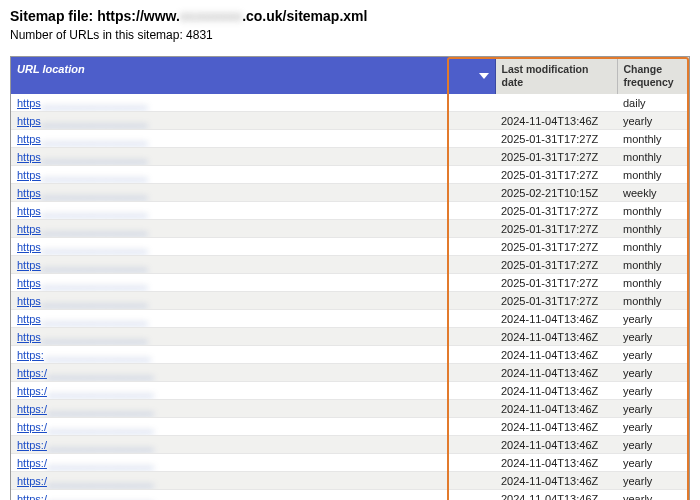 The height and width of the screenshot is (500, 700). Describe the element at coordinates (653, 193) in the screenshot. I see `changefreq-cell: weekly` at that location.